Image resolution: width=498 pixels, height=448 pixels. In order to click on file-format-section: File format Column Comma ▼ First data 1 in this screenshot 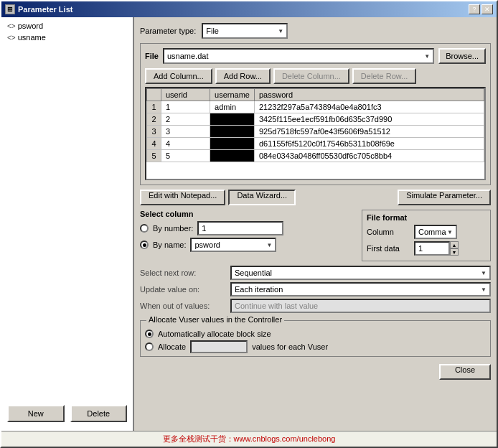, I will do `click(426, 235)`.